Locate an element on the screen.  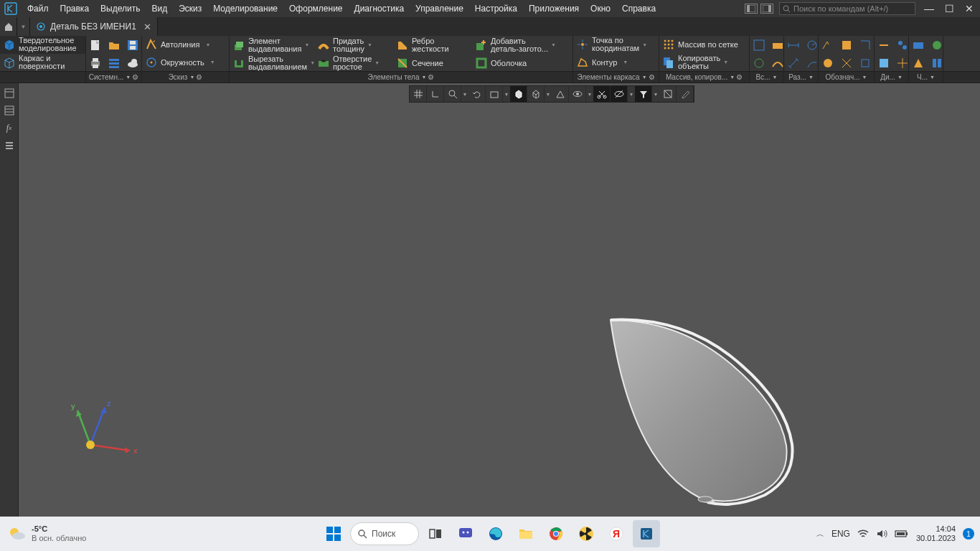
menu-window: Окно is located at coordinates (600, 9).